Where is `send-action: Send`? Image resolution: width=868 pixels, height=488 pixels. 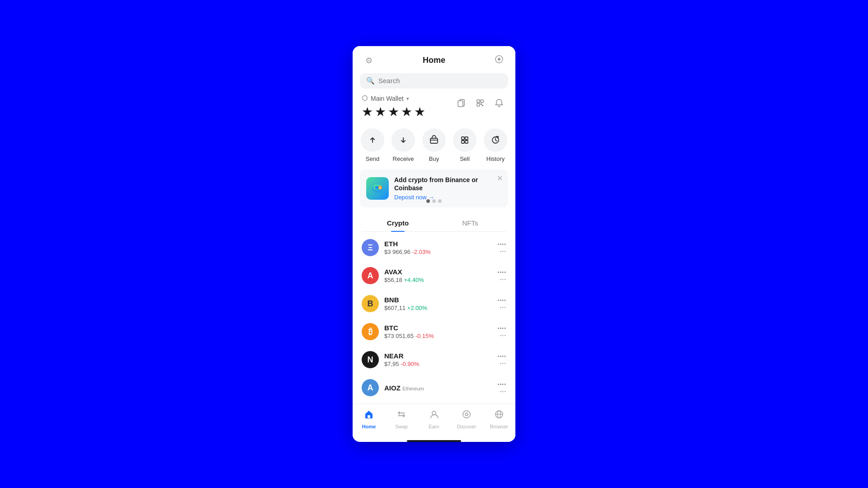
send-action: Send is located at coordinates (373, 145).